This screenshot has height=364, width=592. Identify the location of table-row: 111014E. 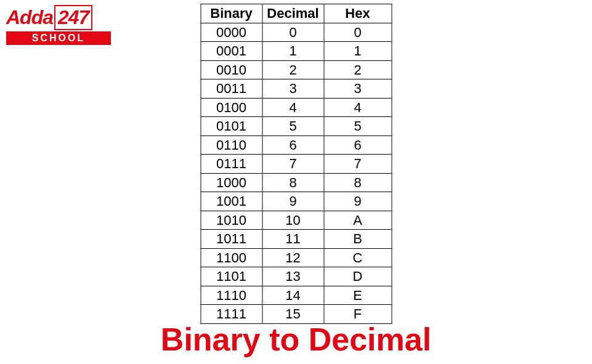
(296, 296).